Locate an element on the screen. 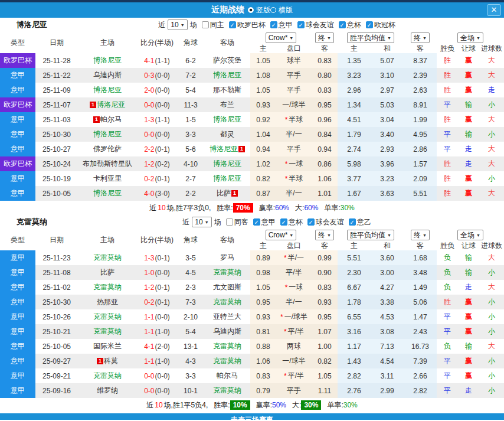 This screenshot has width=504, height=421. home-odds-cell: 0.89 is located at coordinates (263, 257).